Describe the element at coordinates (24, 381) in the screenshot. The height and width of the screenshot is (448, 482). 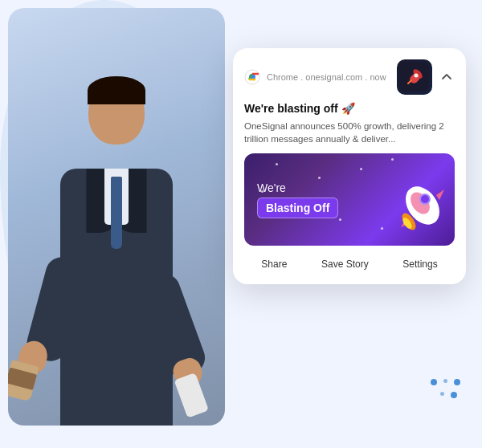
I see `coffee-cup` at that location.